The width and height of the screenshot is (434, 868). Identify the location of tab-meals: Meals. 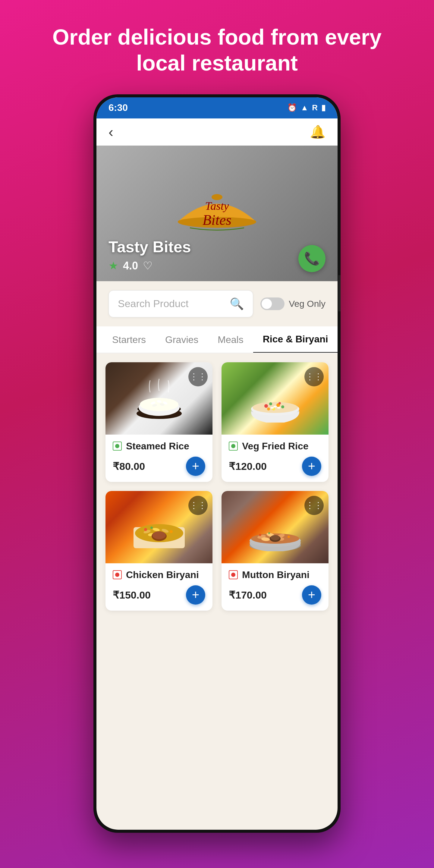
(230, 340).